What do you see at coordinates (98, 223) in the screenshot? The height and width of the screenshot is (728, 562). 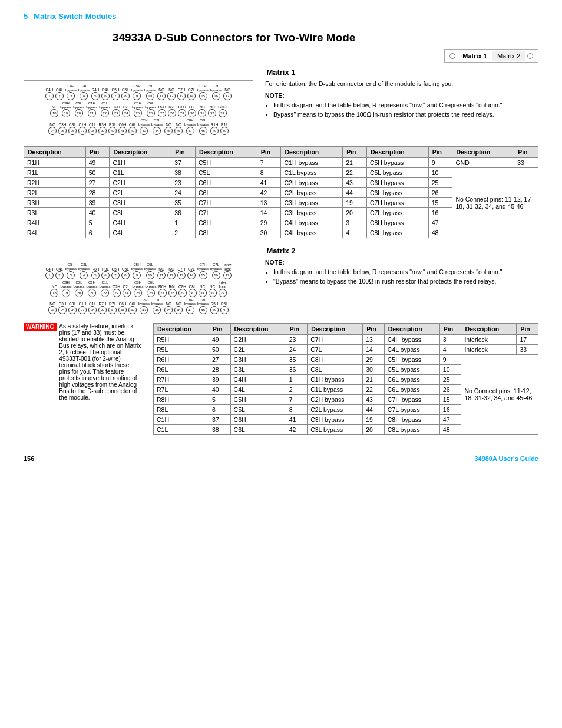 I see `table-cell: 5` at bounding box center [98, 223].